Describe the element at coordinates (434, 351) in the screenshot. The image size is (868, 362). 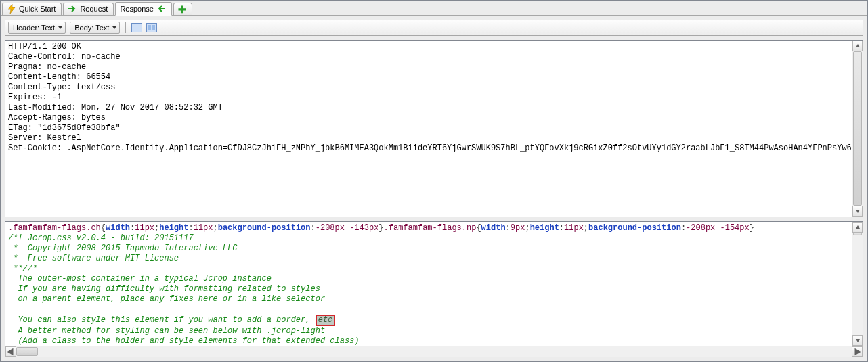
I see `scrollbar-horizontal` at that location.